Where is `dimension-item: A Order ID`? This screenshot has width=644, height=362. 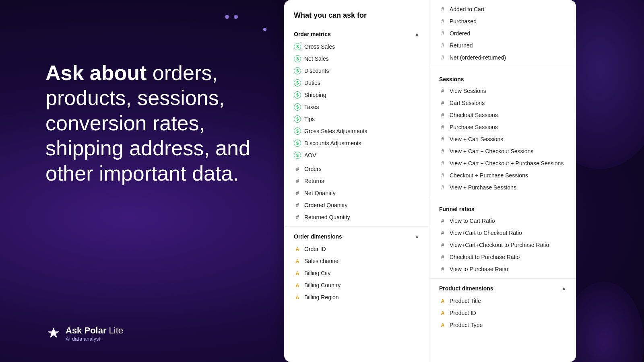 dimension-item: A Order ID is located at coordinates (357, 249).